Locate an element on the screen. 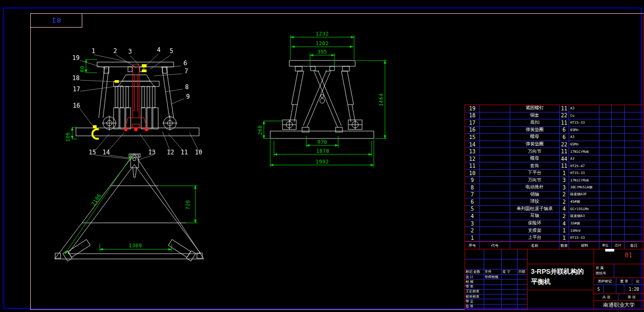  title-right-column: 01 所 属 图纸号 图样标记 重 量 比 S 1:20 is located at coordinates (619, 279).